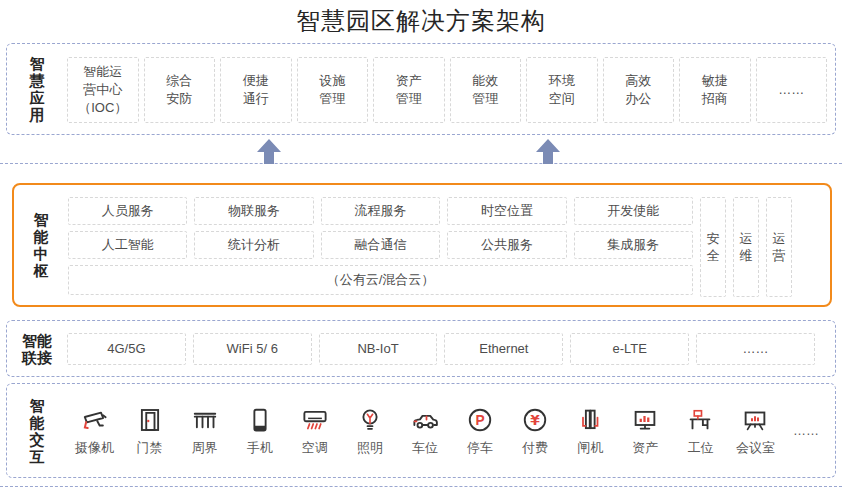  Describe the element at coordinates (315, 420) in the screenshot. I see `air-conditioner-icon` at that location.